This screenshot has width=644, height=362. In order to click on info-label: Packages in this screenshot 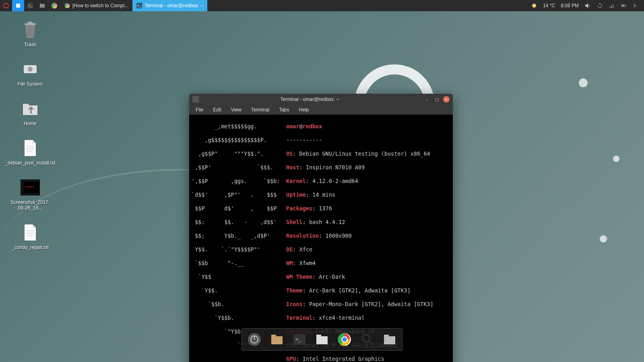, I will do `click(299, 208)`.